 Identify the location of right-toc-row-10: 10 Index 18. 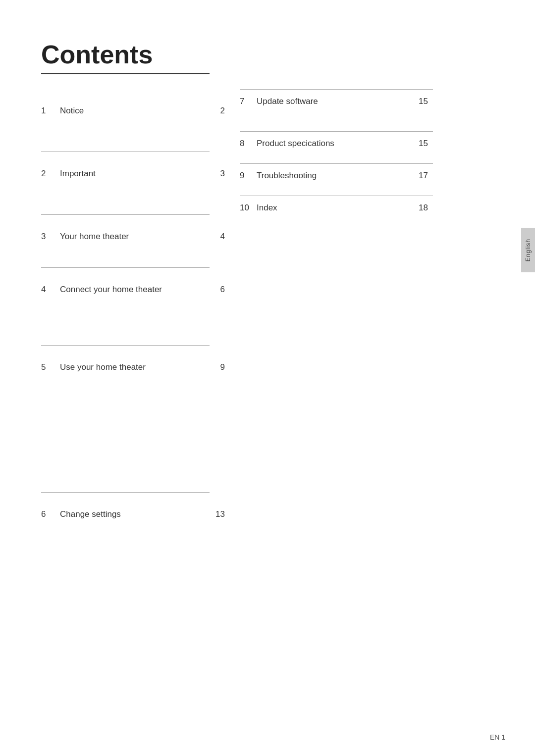
(336, 208).